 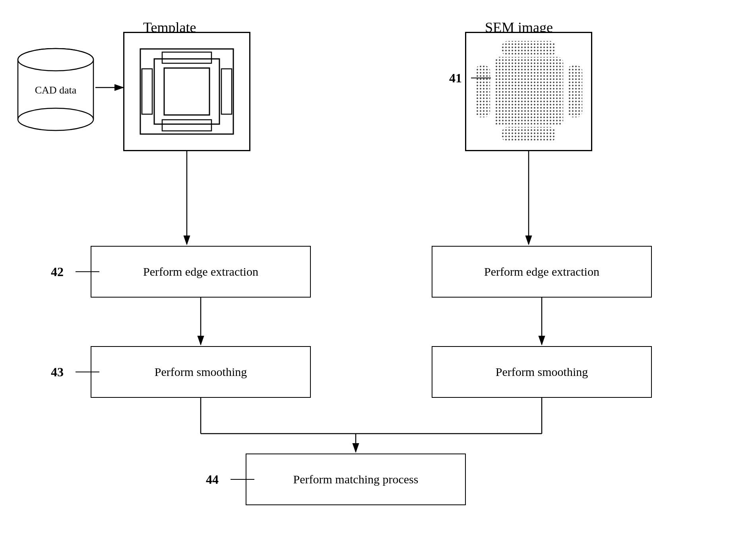 I want to click on ref-43-arrow, so click(x=89, y=372).